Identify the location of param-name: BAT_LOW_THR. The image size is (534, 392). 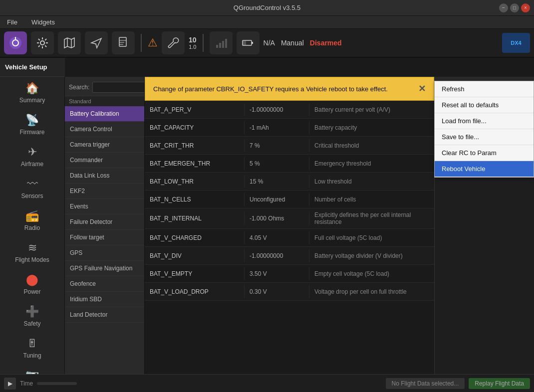
(195, 182).